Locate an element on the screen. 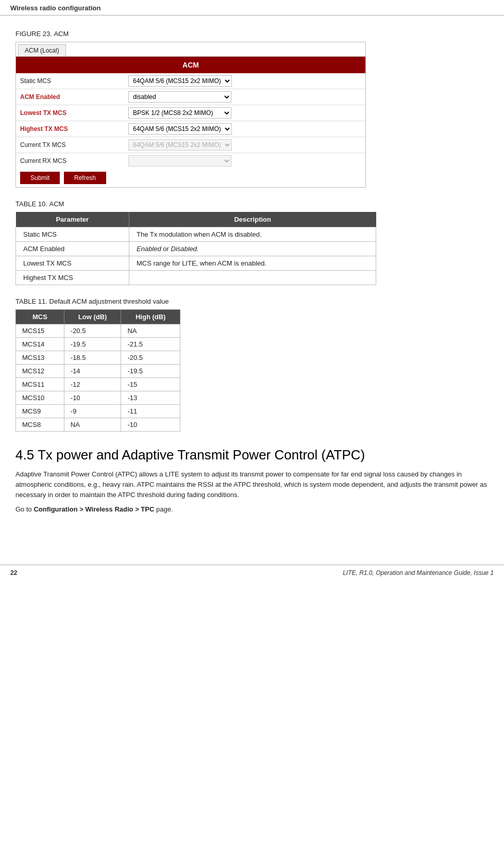 This screenshot has width=504, height=841. section45-nav-link: Configuration > Wireless Radio > TPC is located at coordinates (94, 509).